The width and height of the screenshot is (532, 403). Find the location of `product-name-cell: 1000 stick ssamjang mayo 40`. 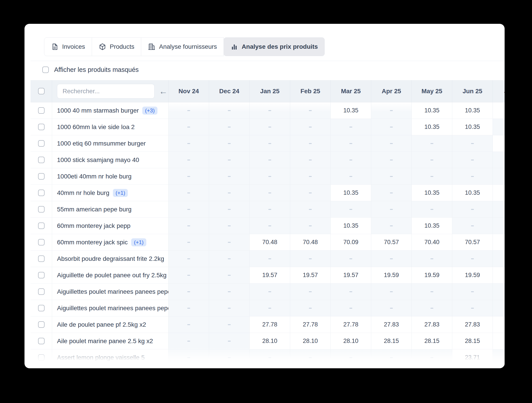

product-name-cell: 1000 stick ssamjang mayo 40 is located at coordinates (110, 160).